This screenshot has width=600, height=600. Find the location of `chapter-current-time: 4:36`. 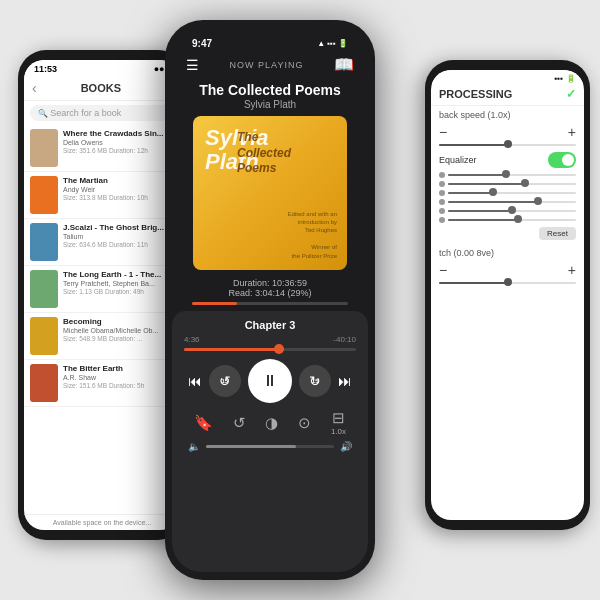

chapter-current-time: 4:36 is located at coordinates (192, 340).